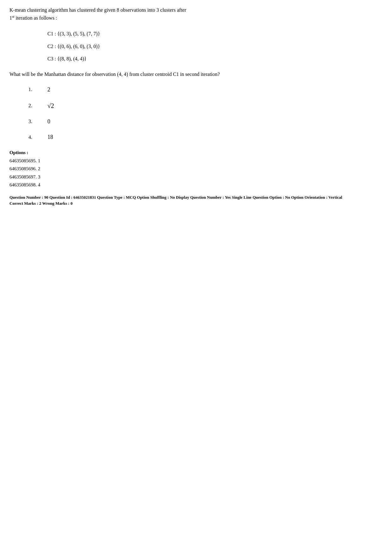 The height and width of the screenshot is (555, 392). Describe the element at coordinates (196, 197) in the screenshot. I see `question-meta: Question Number : 90 Question Id : 64635…` at that location.